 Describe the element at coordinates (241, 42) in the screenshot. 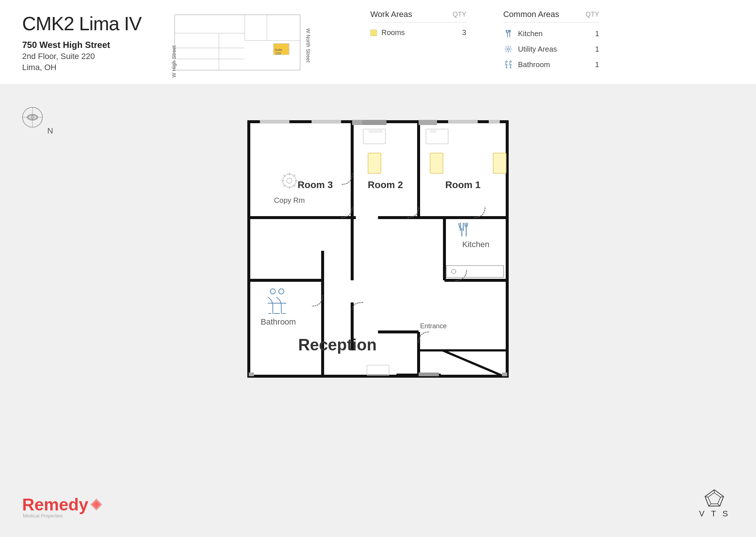

I see `mini-map-svg: Suite 220` at that location.